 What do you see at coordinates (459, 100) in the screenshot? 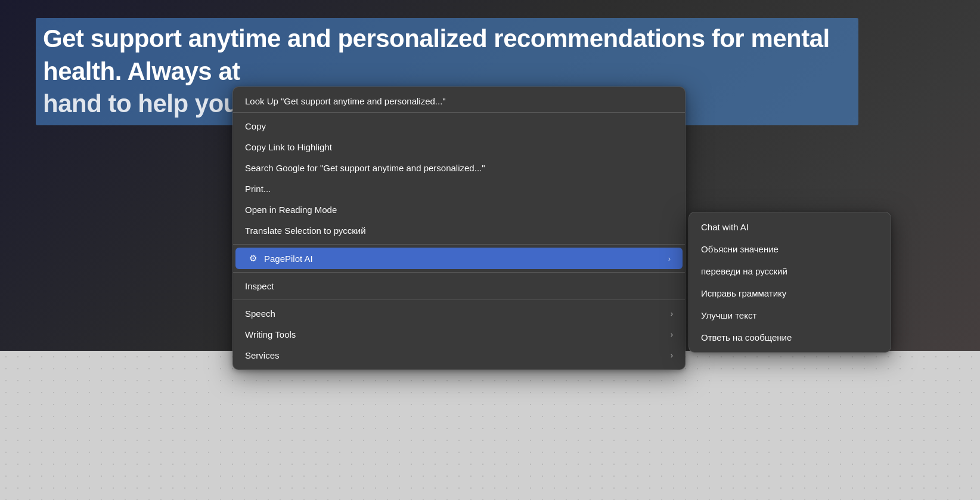
I see `context-menu-item-look-up: Look Up "Get support anytime and persona…` at bounding box center [459, 100].